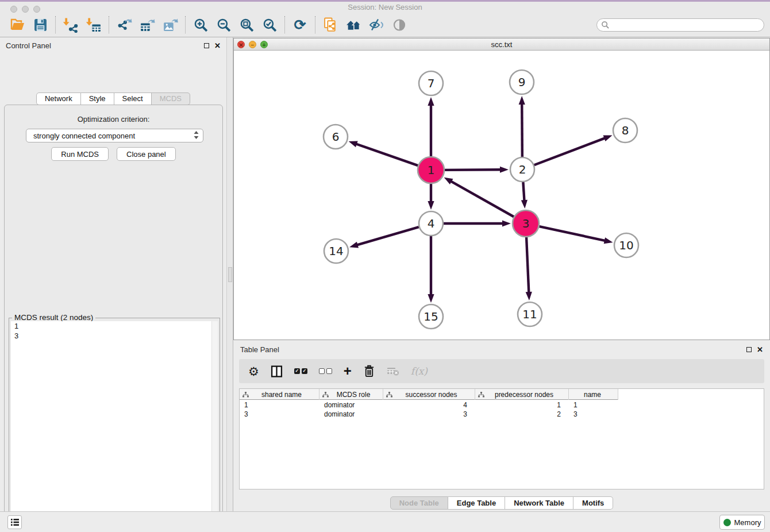 The width and height of the screenshot is (770, 532). Describe the element at coordinates (431, 317) in the screenshot. I see `graph-node-label: 15` at that location.